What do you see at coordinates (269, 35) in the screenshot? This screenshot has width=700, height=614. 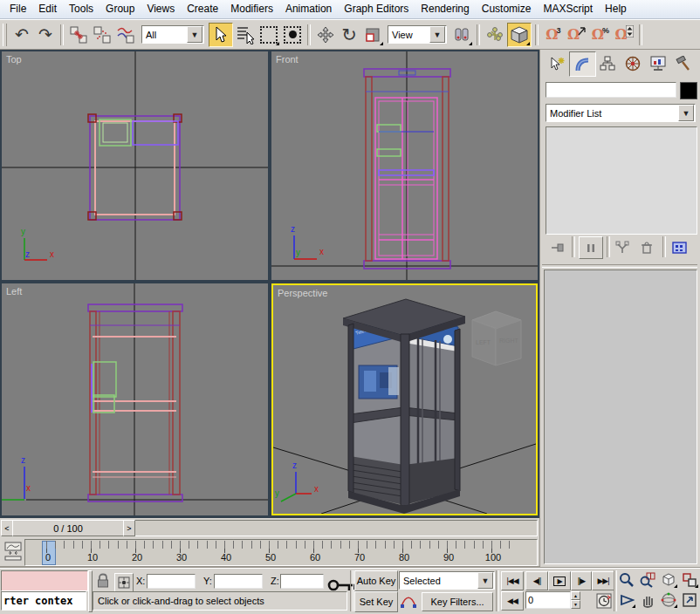 I see `rectangular-selection-region-button` at bounding box center [269, 35].